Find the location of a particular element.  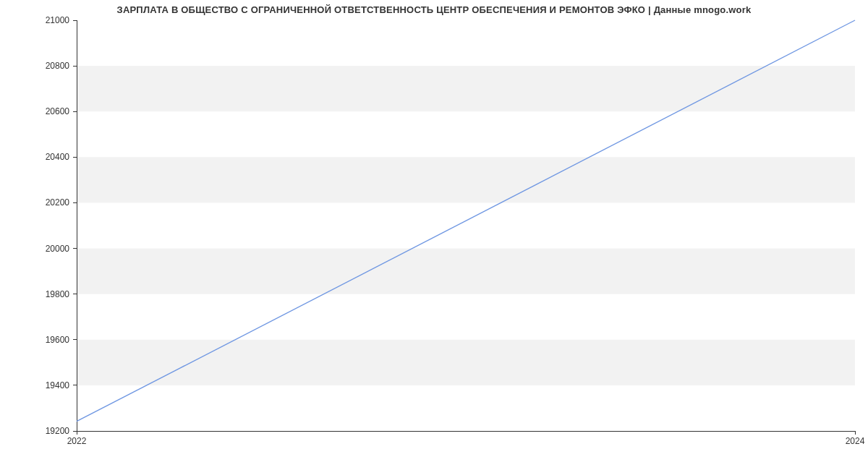

svg-text: 20600 is located at coordinates (58, 111).